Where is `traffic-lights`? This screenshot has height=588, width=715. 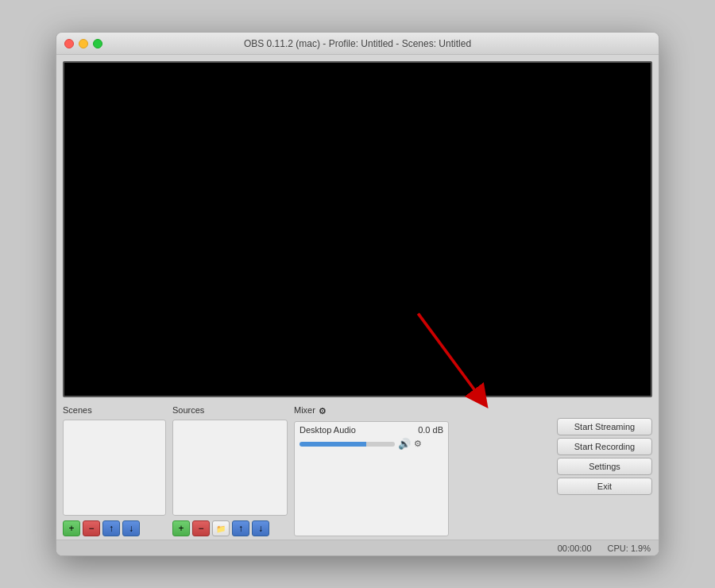
traffic-lights is located at coordinates (83, 44).